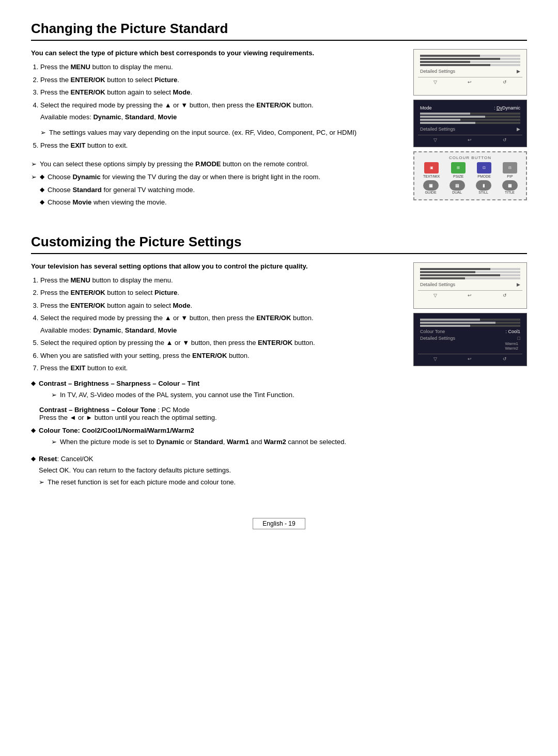  Describe the element at coordinates (470, 81) in the screenshot. I see `tv-footer-1: ▽ ↩ ↺` at that location.